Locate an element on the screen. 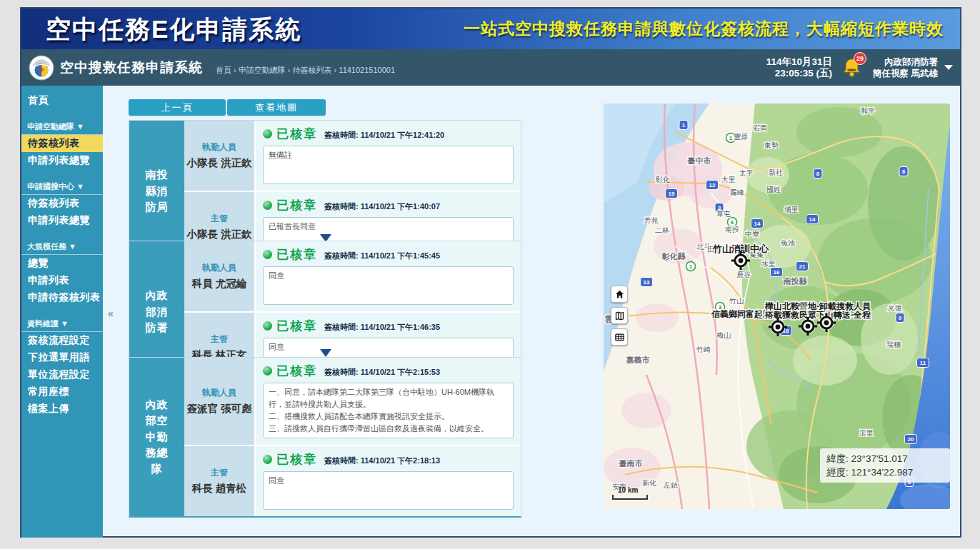  road-shield: 20 is located at coordinates (911, 440).